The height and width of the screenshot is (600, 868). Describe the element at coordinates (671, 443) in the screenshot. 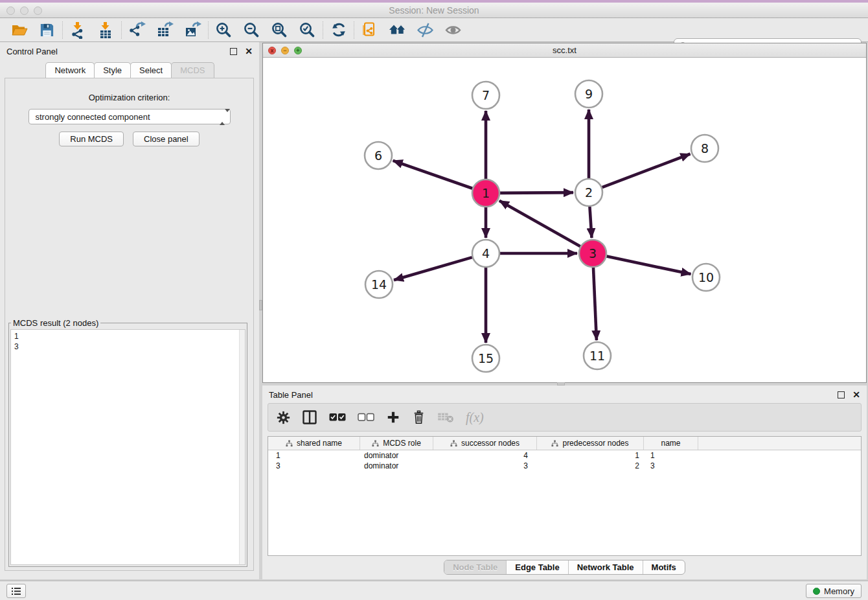

I see `column-header-name: name` at that location.